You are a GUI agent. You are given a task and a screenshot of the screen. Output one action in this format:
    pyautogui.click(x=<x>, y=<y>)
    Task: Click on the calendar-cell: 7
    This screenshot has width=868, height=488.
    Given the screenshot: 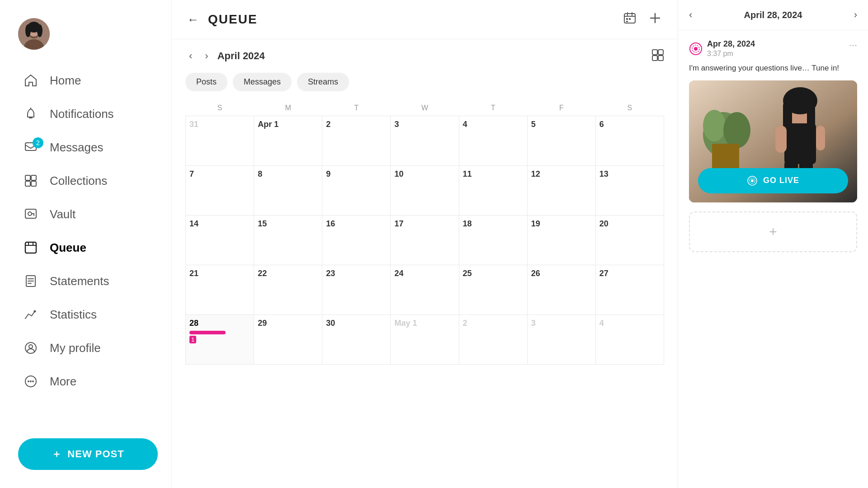 What is the action you would take?
    pyautogui.click(x=220, y=191)
    